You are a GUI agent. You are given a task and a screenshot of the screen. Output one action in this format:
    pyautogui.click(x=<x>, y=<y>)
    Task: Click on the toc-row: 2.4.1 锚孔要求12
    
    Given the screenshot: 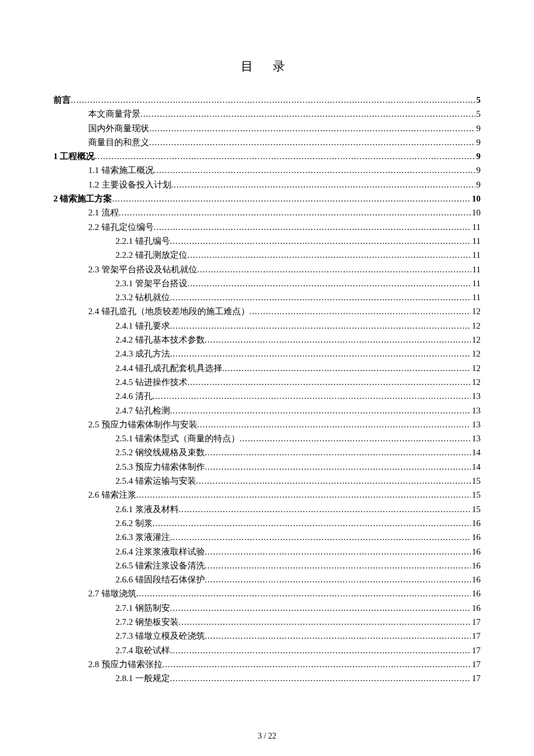 What is the action you would take?
    pyautogui.click(x=267, y=326)
    